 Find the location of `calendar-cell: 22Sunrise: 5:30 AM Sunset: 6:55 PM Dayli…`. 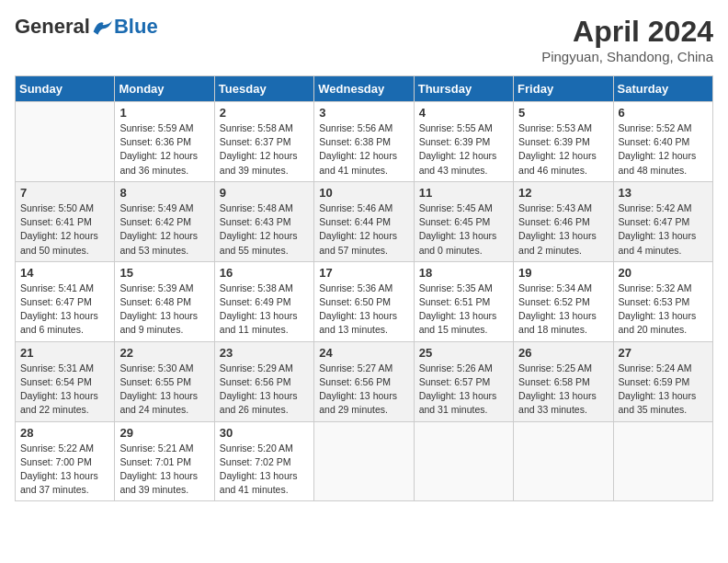

calendar-cell: 22Sunrise: 5:30 AM Sunset: 6:55 PM Dayli… is located at coordinates (165, 381).